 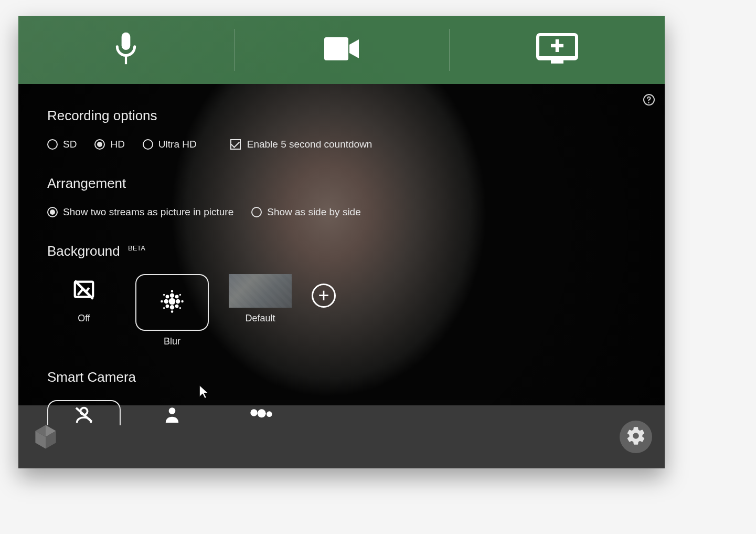 I want to click on background-default: Default, so click(x=260, y=299).